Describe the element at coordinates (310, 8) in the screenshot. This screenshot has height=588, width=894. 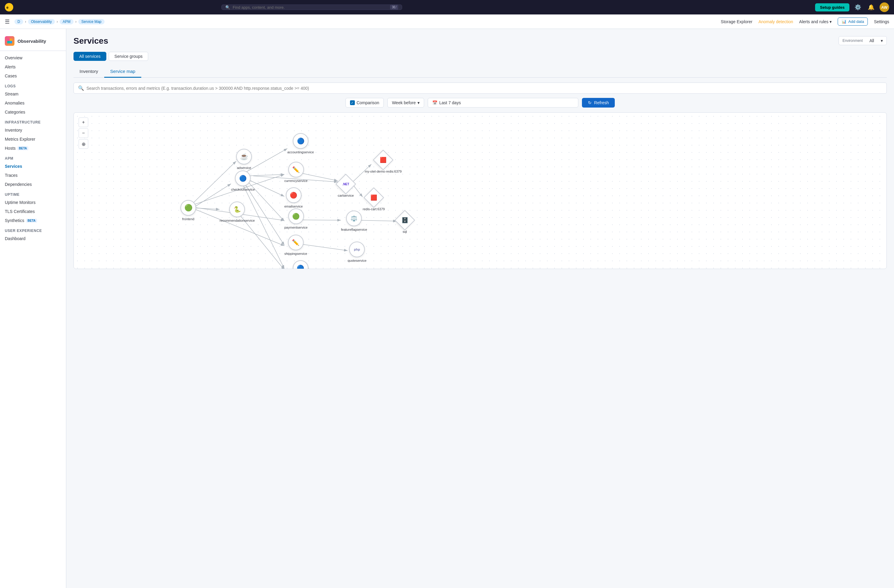
I see `topbar-search-input` at that location.